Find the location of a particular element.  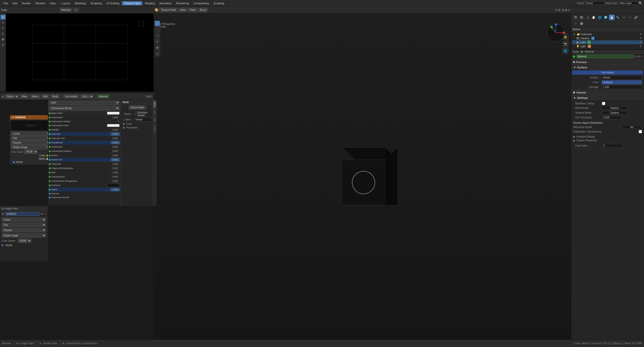

volume-header: ▶ Volume is located at coordinates (608, 93).